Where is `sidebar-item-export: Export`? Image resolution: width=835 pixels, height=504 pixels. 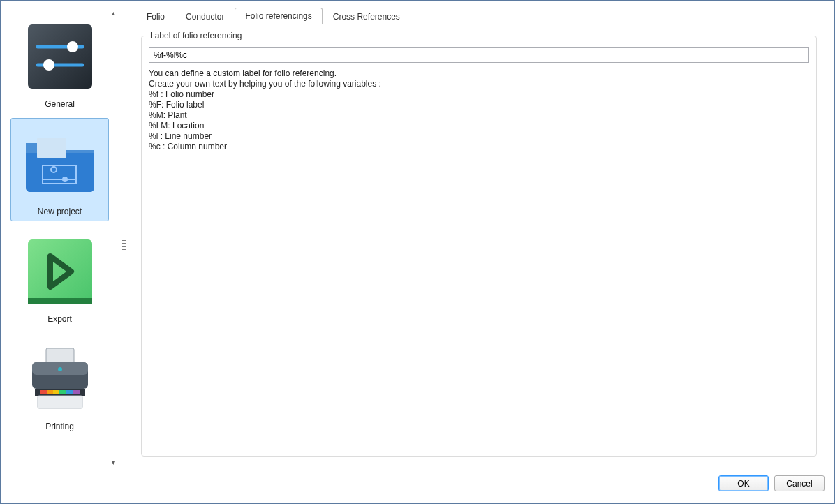 sidebar-item-export: Export is located at coordinates (60, 277).